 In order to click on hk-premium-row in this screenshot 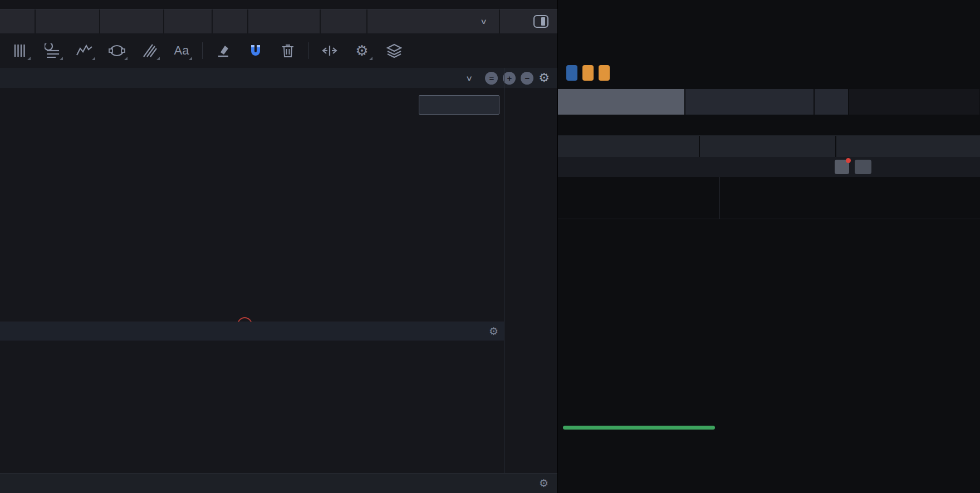, I will do `click(769, 125)`.